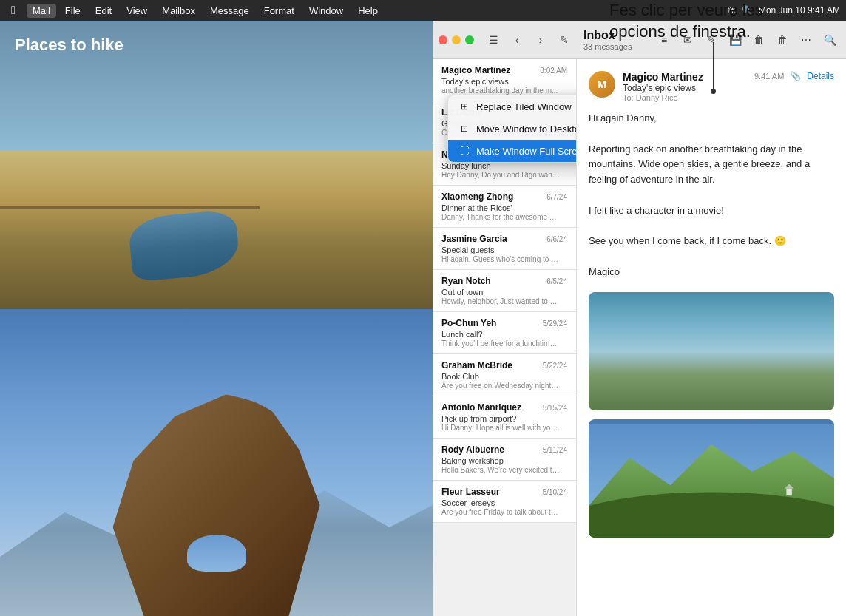 The image size is (846, 616). I want to click on menubar-message: Message, so click(229, 10).